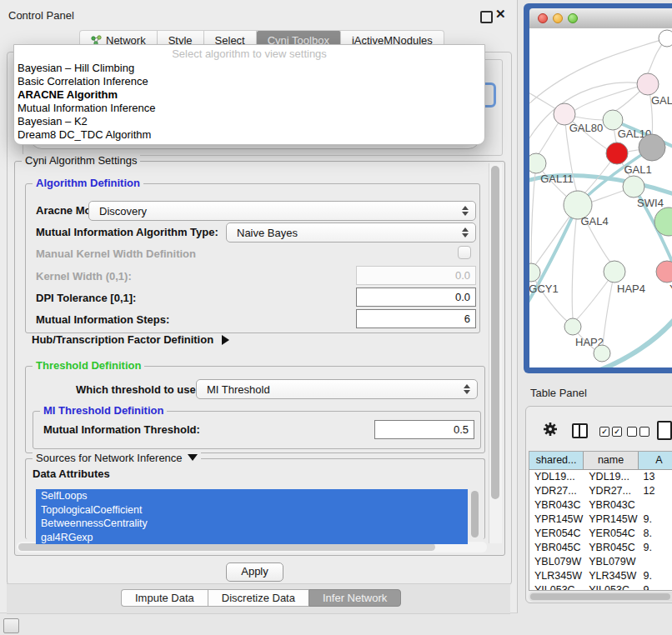 The width and height of the screenshot is (672, 635). Describe the element at coordinates (252, 523) in the screenshot. I see `list-item-betweennesscentrality: BetweennessCentrality` at that location.